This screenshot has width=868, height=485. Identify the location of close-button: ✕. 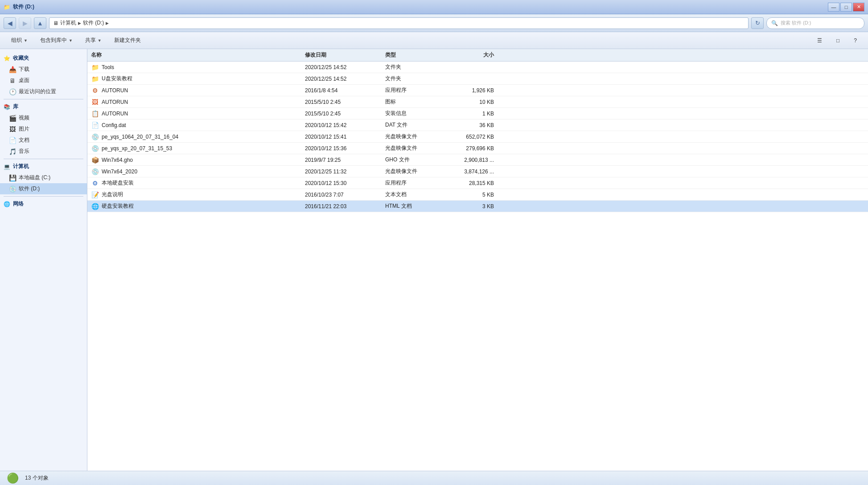
(859, 7).